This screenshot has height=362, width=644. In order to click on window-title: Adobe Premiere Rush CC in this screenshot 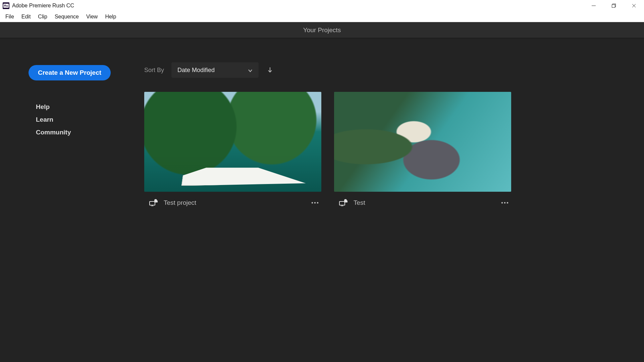, I will do `click(43, 6)`.